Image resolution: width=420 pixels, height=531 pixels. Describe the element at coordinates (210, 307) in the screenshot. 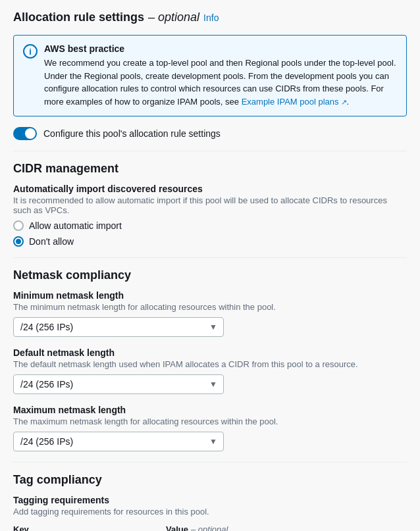

I see `minimum-description: The minimum netmask length for allocatin…` at that location.